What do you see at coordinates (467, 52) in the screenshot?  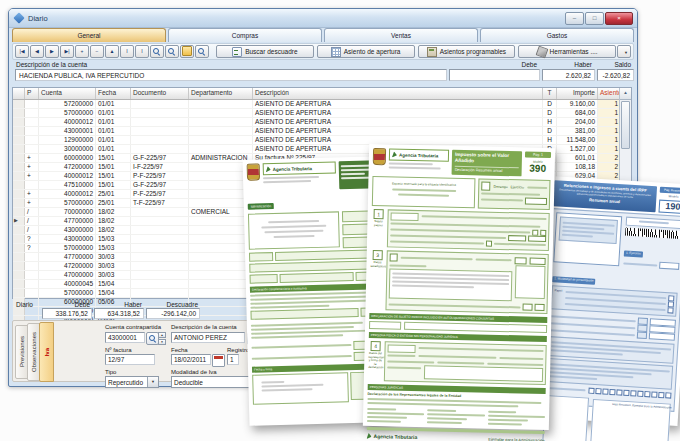 I see `asientos-programables-button: Asientos programables` at bounding box center [467, 52].